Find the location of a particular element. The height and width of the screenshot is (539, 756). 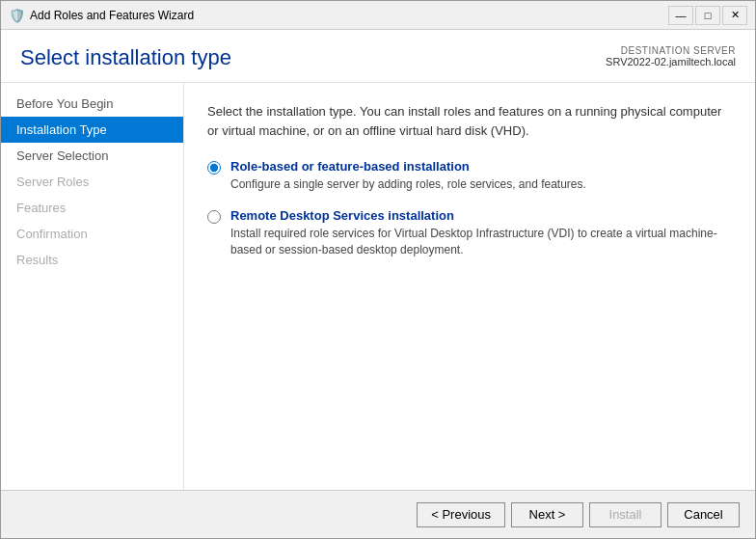

window-controls: — □ ✕ is located at coordinates (708, 15).